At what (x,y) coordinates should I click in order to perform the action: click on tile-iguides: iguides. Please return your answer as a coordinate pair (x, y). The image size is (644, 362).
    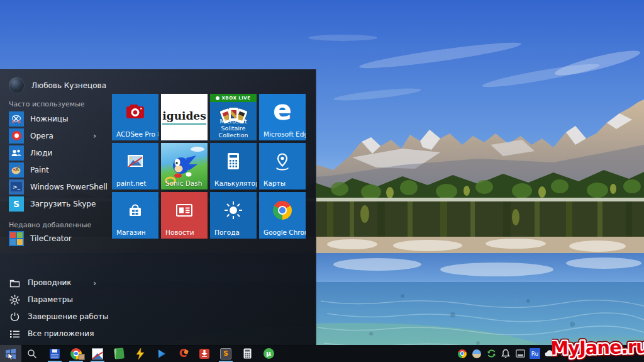
    Looking at the image, I should click on (184, 117).